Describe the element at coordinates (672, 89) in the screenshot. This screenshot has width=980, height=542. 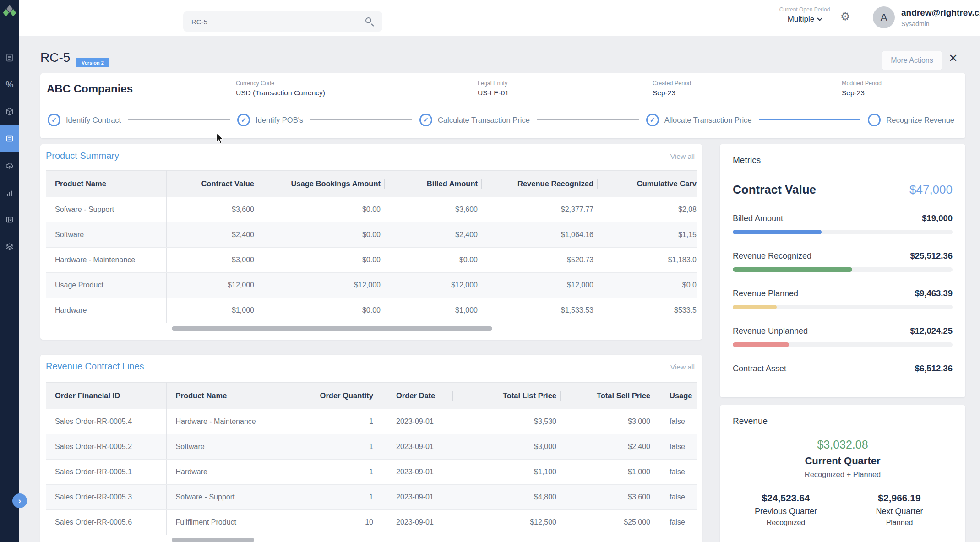
I see `field-created-period: Created Period Sep-23` at that location.